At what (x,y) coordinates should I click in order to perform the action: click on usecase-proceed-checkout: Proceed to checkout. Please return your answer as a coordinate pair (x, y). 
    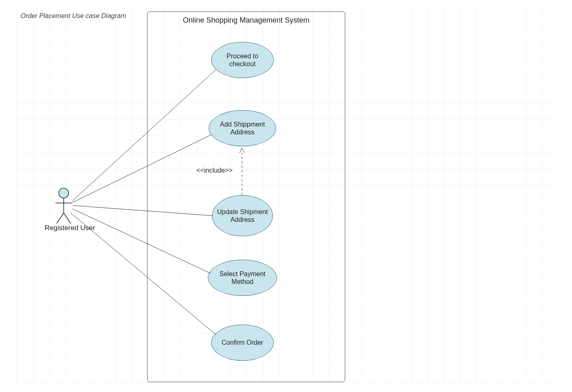
    Looking at the image, I should click on (242, 60).